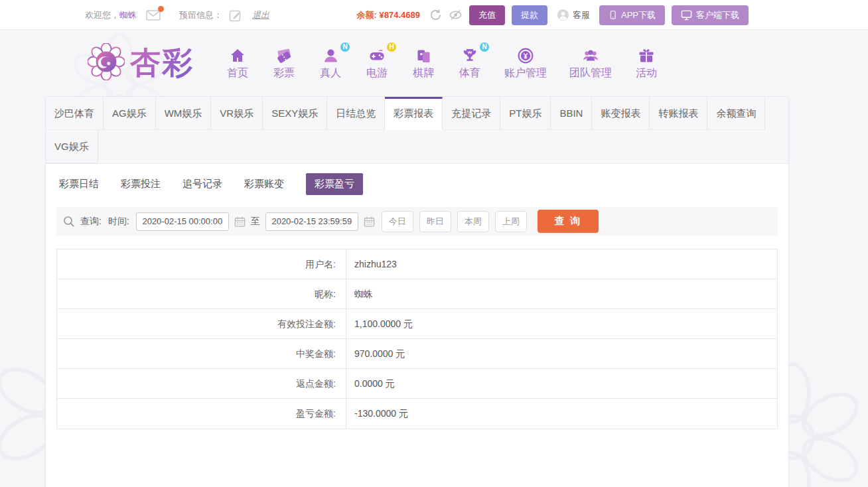 The image size is (868, 487). I want to click on balance-value: ¥874.4689, so click(399, 15).